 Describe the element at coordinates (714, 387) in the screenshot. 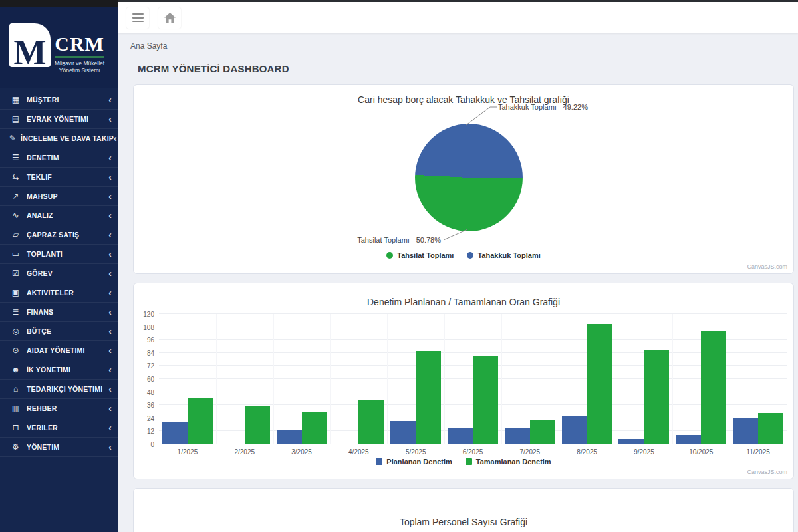

I see `bar-tamamlanan-10-2025` at that location.